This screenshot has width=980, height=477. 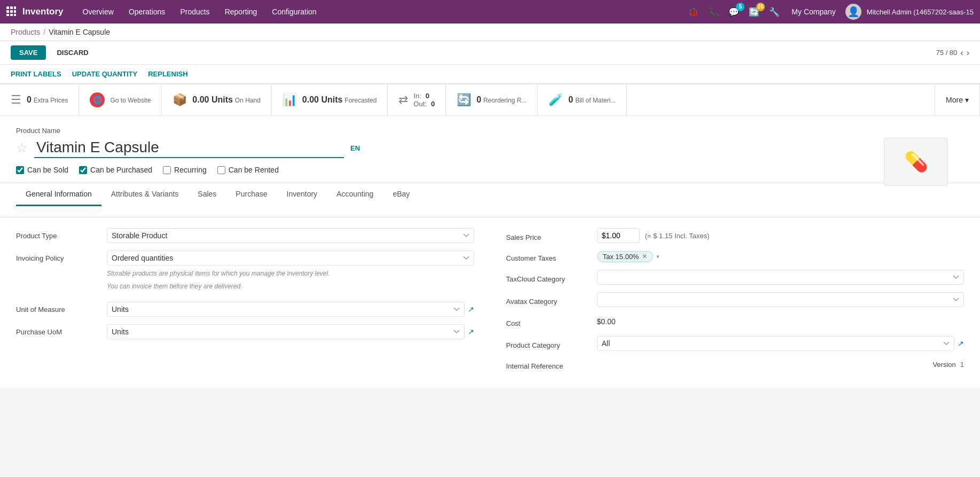 What do you see at coordinates (492, 100) in the screenshot?
I see `reordering-btn: 🔄 0 Reordering R...` at bounding box center [492, 100].